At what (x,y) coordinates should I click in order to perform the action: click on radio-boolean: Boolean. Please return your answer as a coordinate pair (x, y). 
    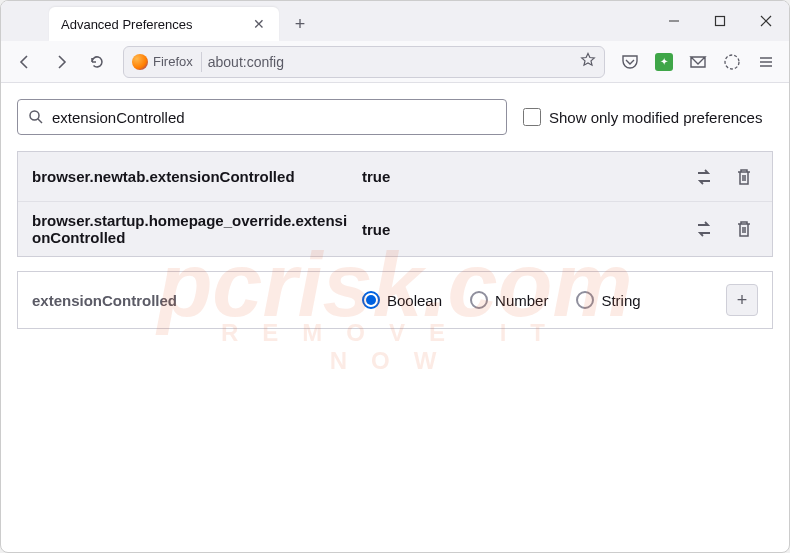
    Looking at the image, I should click on (402, 300).